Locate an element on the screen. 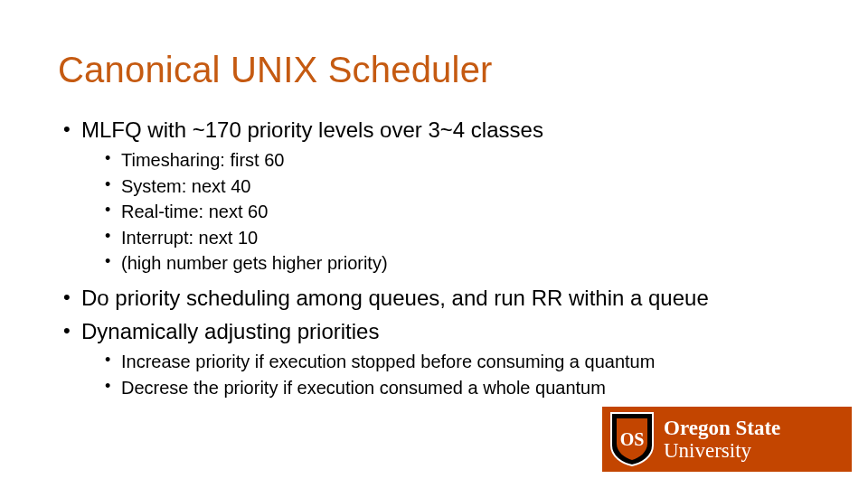 The width and height of the screenshot is (868, 488). sub-bullet-item: Real-time: next 60 is located at coordinates (458, 211).